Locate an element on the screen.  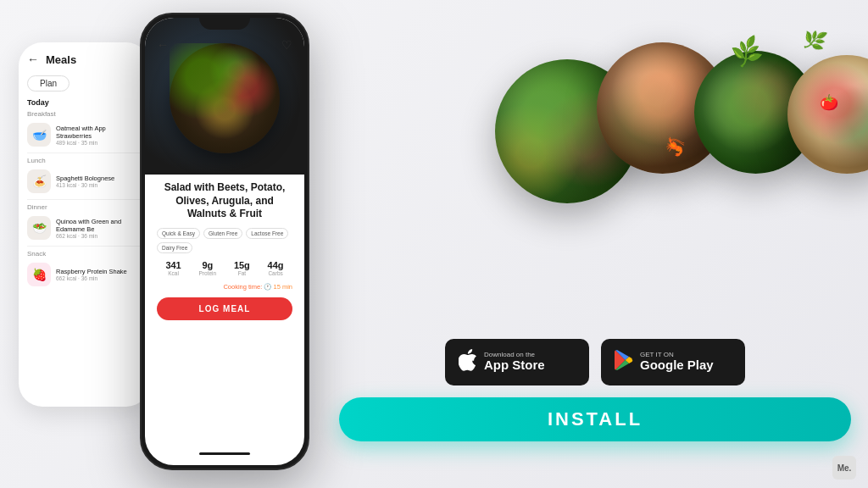
tag-gluten-free: Gluten Free is located at coordinates (223, 234).